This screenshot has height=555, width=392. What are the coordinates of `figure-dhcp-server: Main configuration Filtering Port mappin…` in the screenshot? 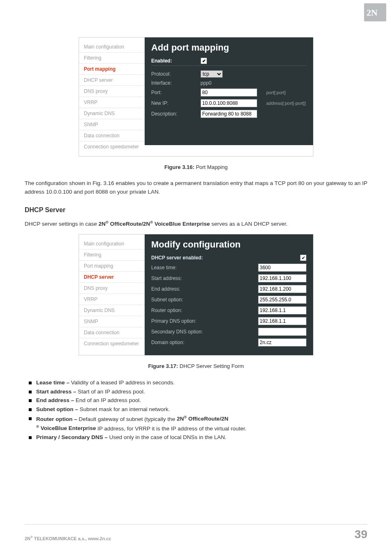 It's located at (196, 295).